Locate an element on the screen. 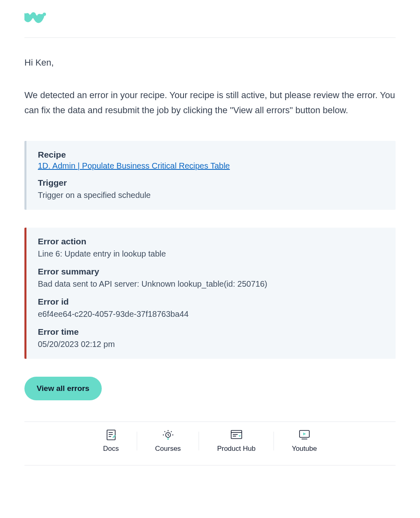  trigger-value: Trigger on a specified schedule is located at coordinates (211, 195).